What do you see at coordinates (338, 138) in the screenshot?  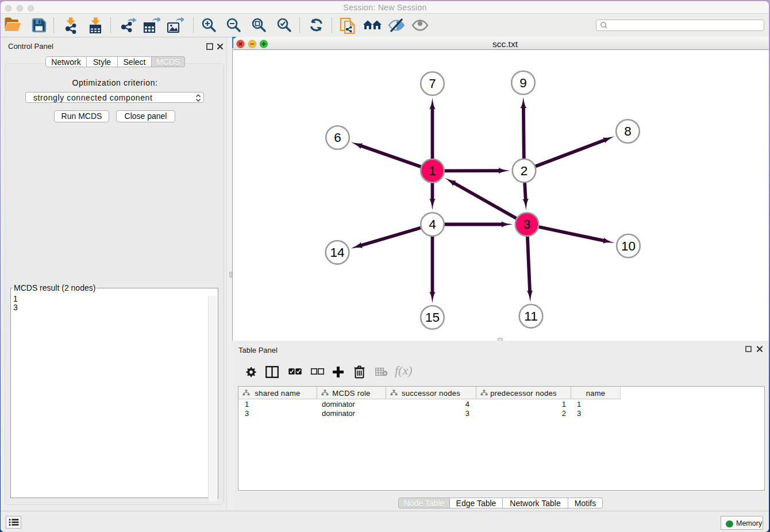 I see `svg-text: 6` at bounding box center [338, 138].